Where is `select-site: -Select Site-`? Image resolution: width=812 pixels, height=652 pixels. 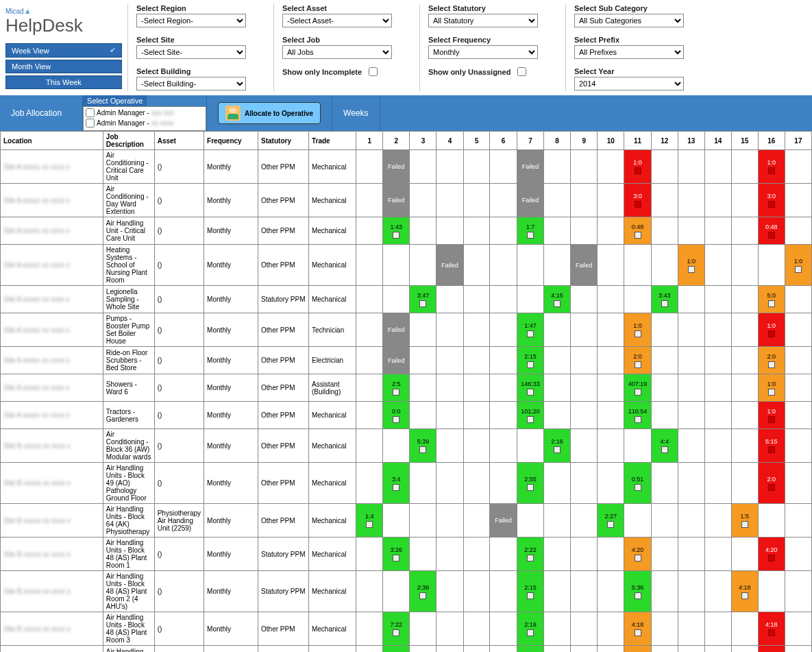
select-site: -Select Site- is located at coordinates (191, 52).